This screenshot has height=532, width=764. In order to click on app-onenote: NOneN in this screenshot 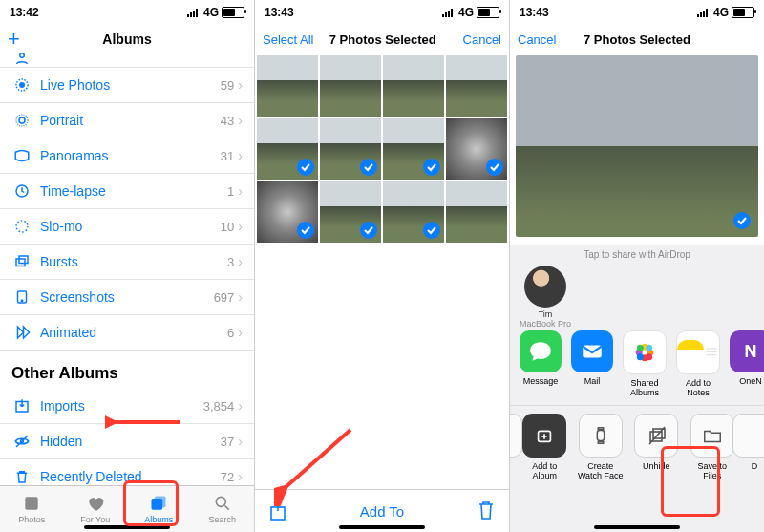, I will do `click(747, 364)`.